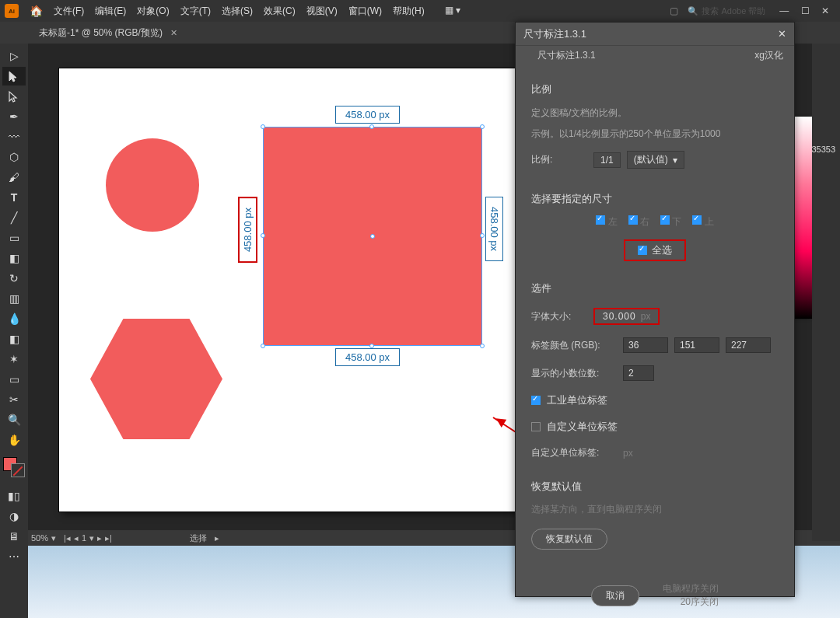  What do you see at coordinates (697, 220) in the screenshot?
I see `chk-bottom` at bounding box center [697, 220].